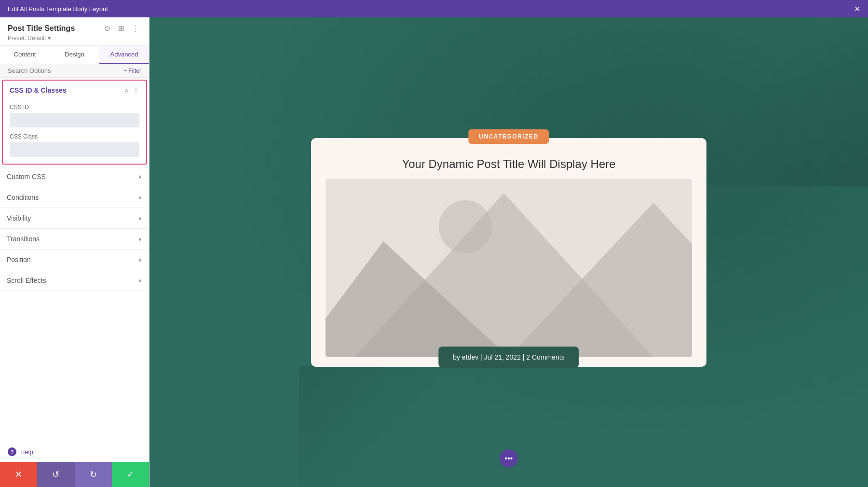 The width and height of the screenshot is (868, 487). Describe the element at coordinates (56, 474) in the screenshot. I see `undo-button: ↺` at that location.